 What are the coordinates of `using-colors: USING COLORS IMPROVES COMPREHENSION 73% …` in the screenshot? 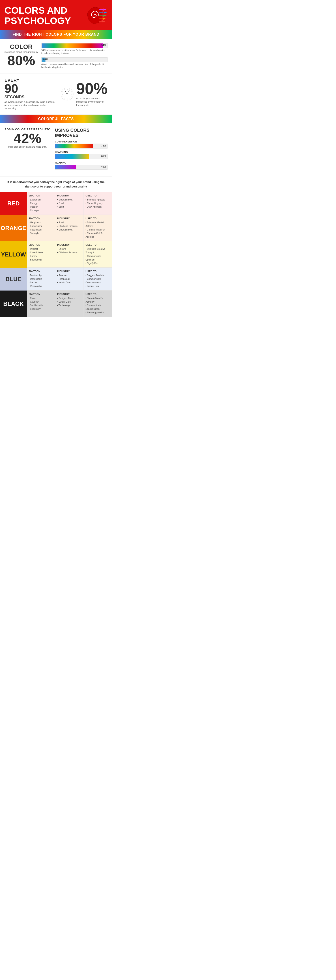 It's located at (81, 150).